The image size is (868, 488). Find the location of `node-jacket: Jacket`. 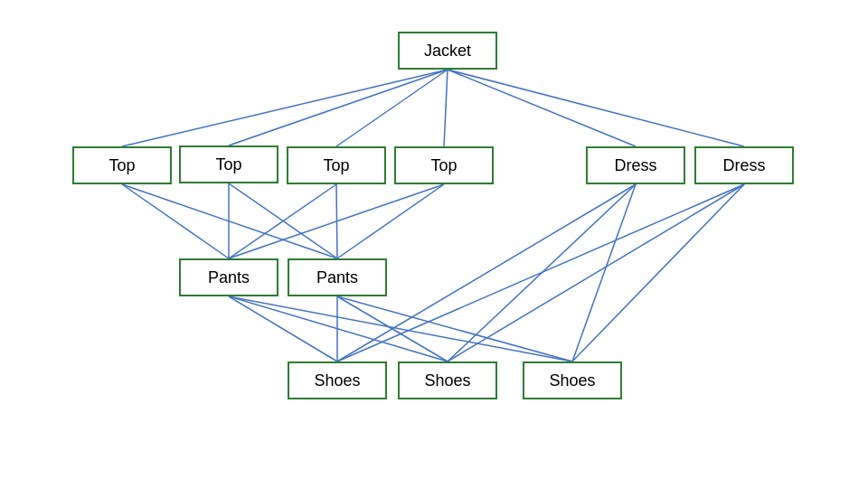

node-jacket: Jacket is located at coordinates (448, 51).